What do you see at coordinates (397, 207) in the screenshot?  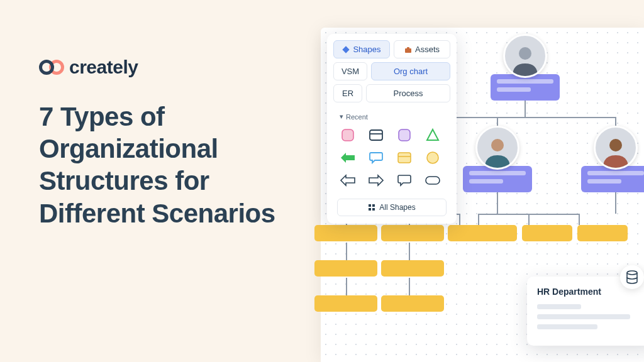 I see `all-shapes-label: All Shapes` at bounding box center [397, 207].